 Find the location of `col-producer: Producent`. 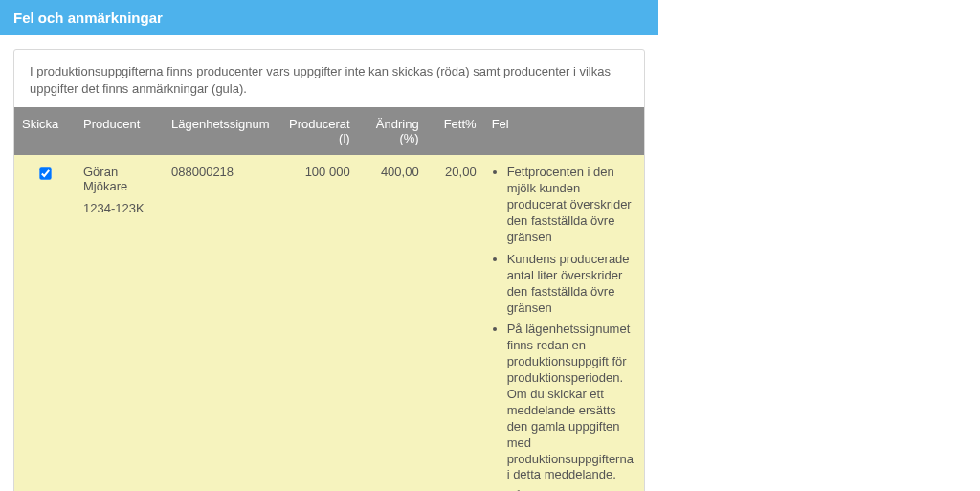

col-producer: Producent is located at coordinates (120, 131).